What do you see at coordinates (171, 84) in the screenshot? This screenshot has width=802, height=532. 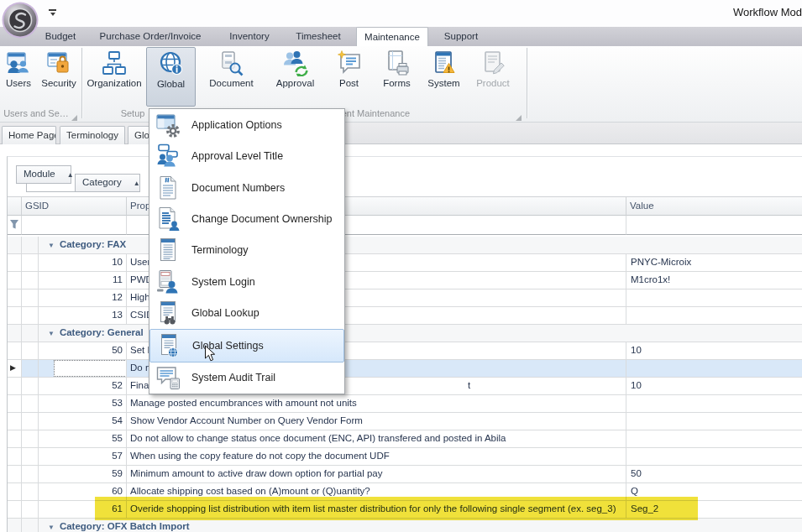 I see `ribbon-button-label: GlobalOptions ▾` at bounding box center [171, 84].